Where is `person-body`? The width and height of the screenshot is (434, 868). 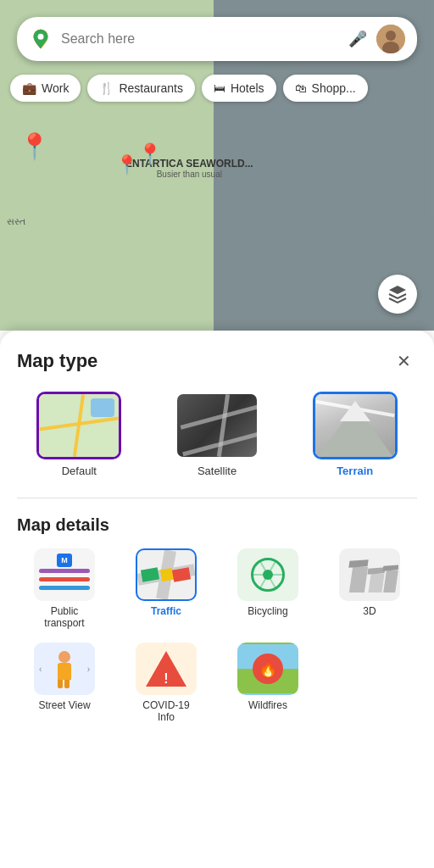 person-body is located at coordinates (64, 671).